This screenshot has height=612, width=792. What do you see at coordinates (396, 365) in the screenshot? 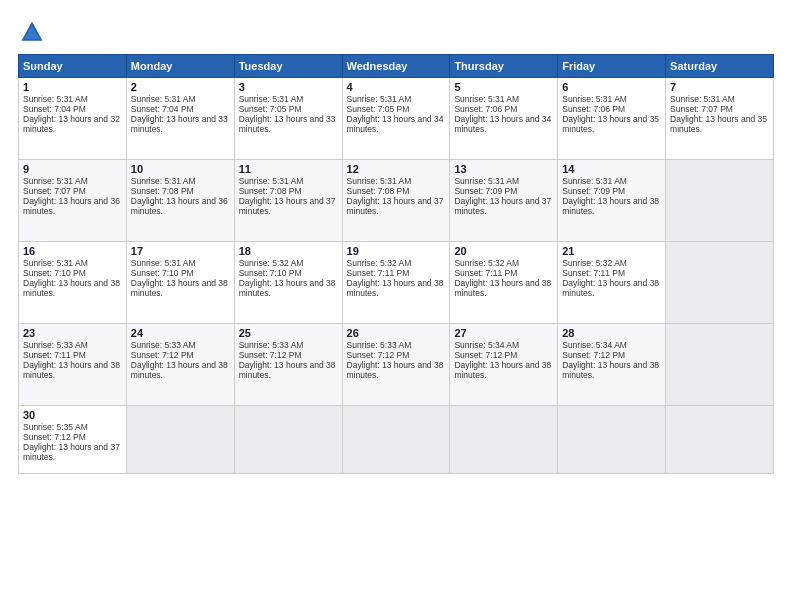
I see `calendar-cell: 26Sunrise: 5:33 AMSunset: 7:12 PMDayligh…` at bounding box center [396, 365].